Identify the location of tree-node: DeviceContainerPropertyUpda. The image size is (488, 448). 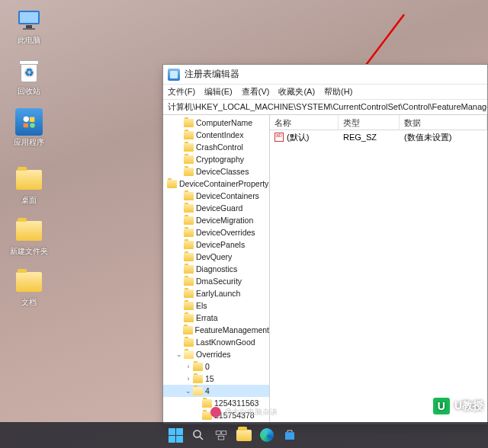
(217, 184).